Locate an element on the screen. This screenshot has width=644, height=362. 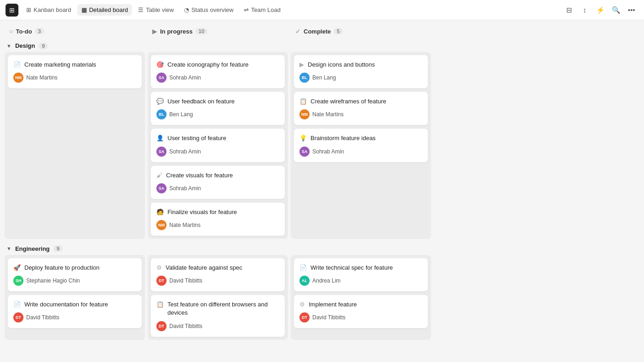
design-todo-col: 📄 Create marketing materials NM Nate Mar… is located at coordinates (75, 145).